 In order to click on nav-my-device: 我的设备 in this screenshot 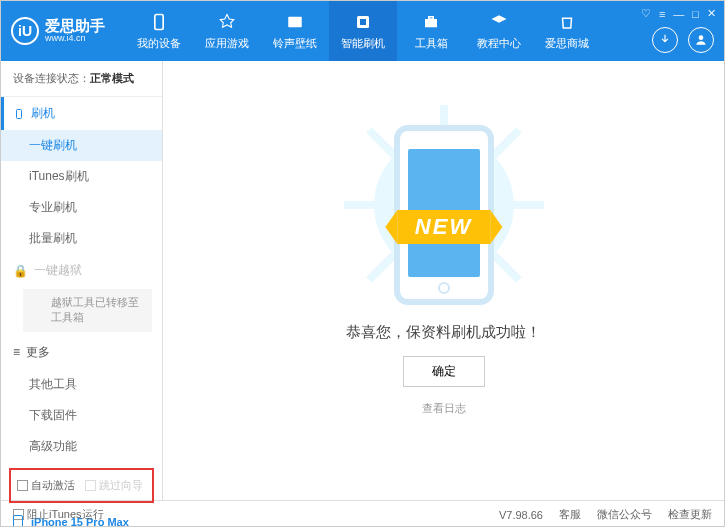, I will do `click(159, 31)`.